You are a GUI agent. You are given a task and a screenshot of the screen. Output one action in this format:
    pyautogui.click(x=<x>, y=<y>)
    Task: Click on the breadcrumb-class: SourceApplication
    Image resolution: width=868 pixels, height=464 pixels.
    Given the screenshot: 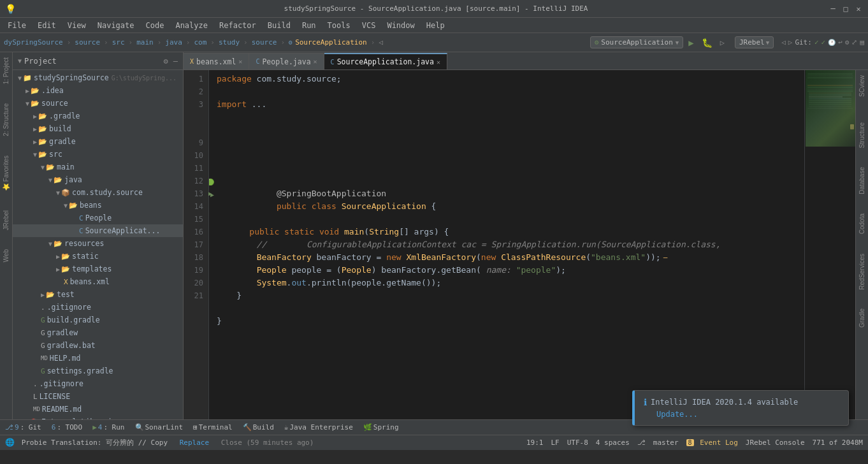 What is the action you would take?
    pyautogui.click(x=331, y=42)
    